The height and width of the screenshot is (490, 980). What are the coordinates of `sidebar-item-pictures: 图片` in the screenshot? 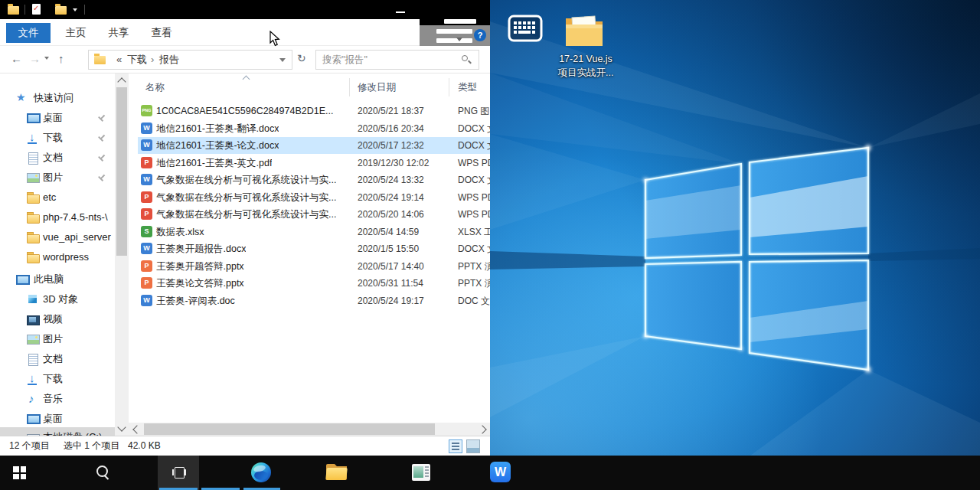 It's located at (57, 178).